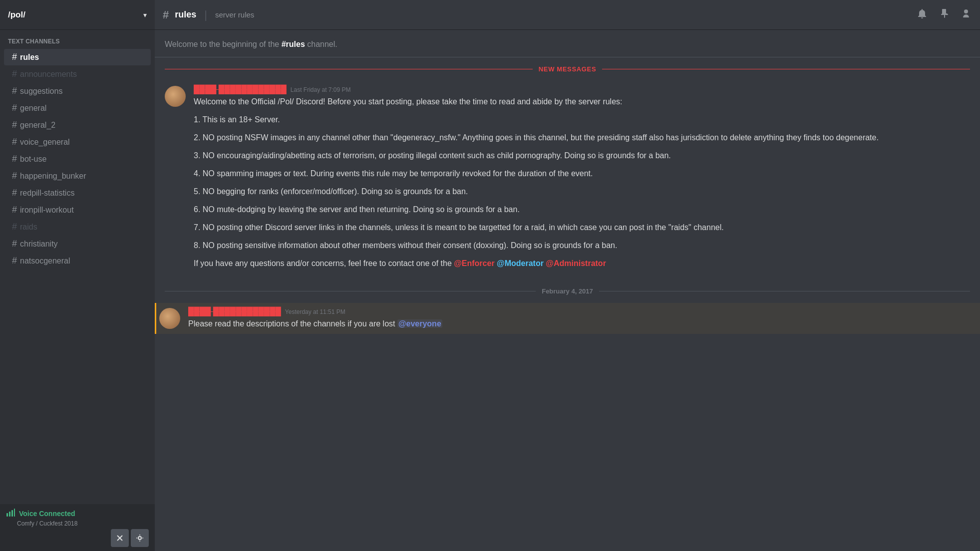  Describe the element at coordinates (966, 15) in the screenshot. I see `members-icon` at that location.